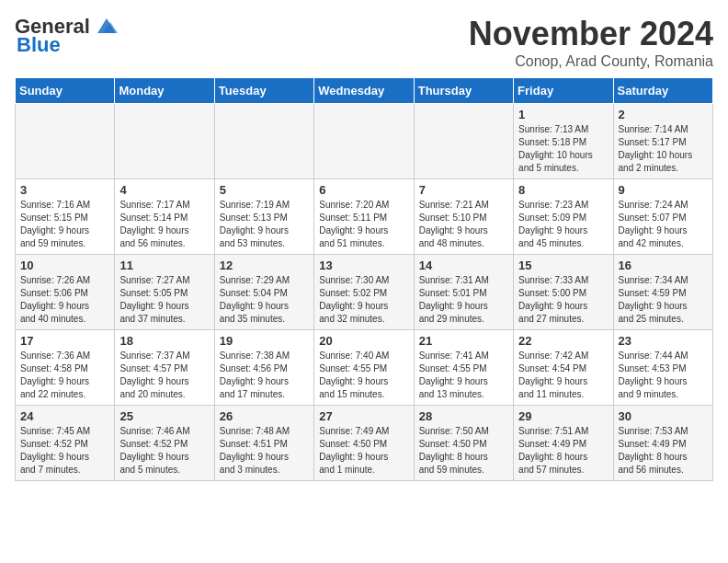 Image resolution: width=728 pixels, height=563 pixels. I want to click on calendar-cell: 10Sunrise: 7:26 AM Sunset: 5:06 PM Dayli…, so click(65, 293).